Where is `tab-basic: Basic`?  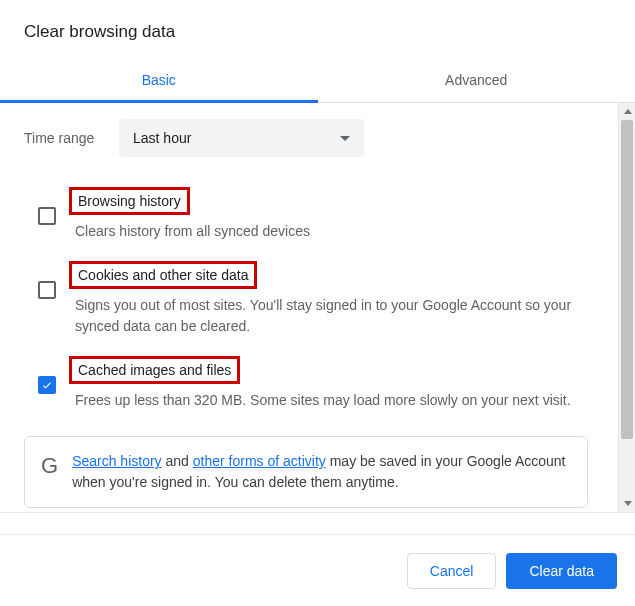 tab-basic: Basic is located at coordinates (159, 81).